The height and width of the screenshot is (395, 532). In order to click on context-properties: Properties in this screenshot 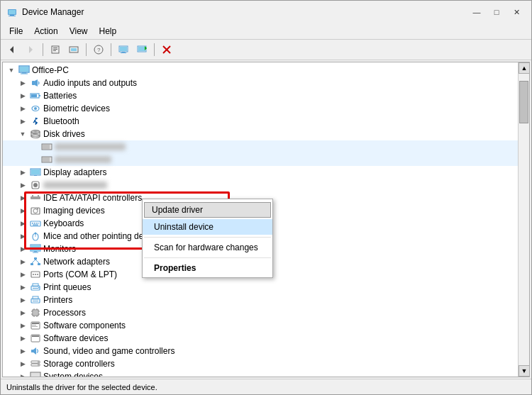, I will do `click(207, 268)`.